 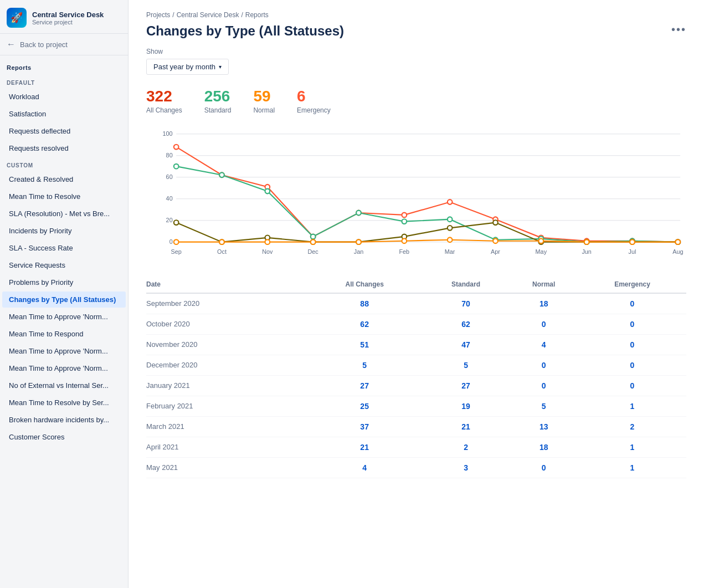 What do you see at coordinates (64, 317) in the screenshot?
I see `sidebar-item-mean-approve-1: Mean Time to Approve 'Norm...` at bounding box center [64, 317].